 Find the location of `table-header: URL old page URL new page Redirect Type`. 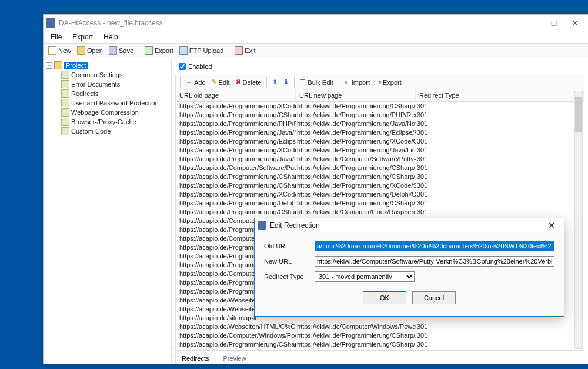

table-header: URL old page URL new page Redirect Type is located at coordinates (380, 95).